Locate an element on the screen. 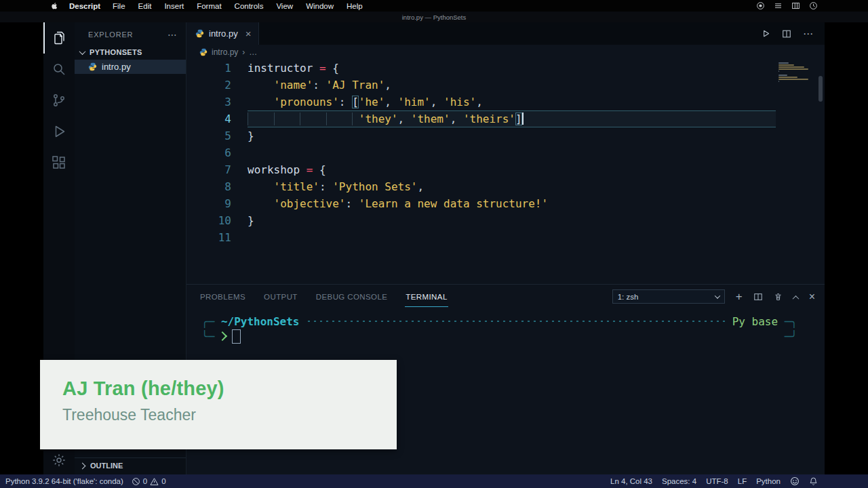  close-tab-icon: × is located at coordinates (248, 34).